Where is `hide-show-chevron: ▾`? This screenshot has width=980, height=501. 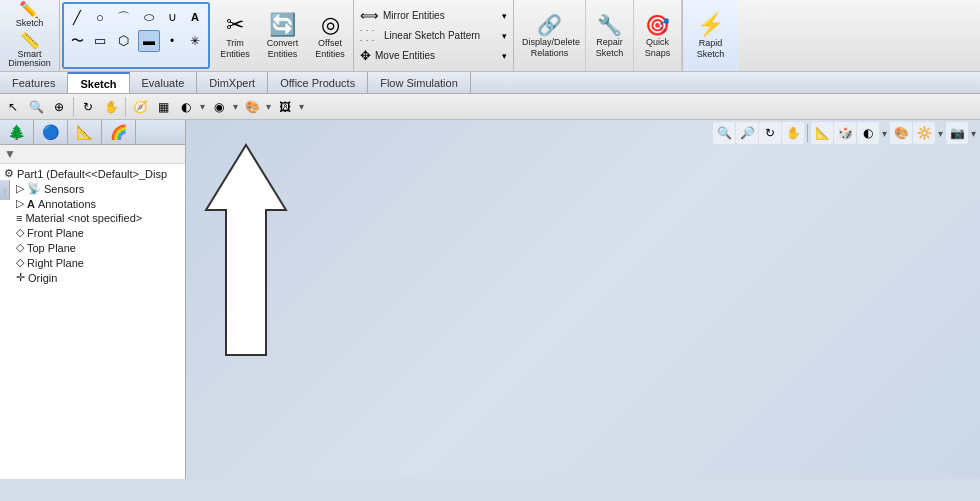 hide-show-chevron: ▾ is located at coordinates (236, 106).